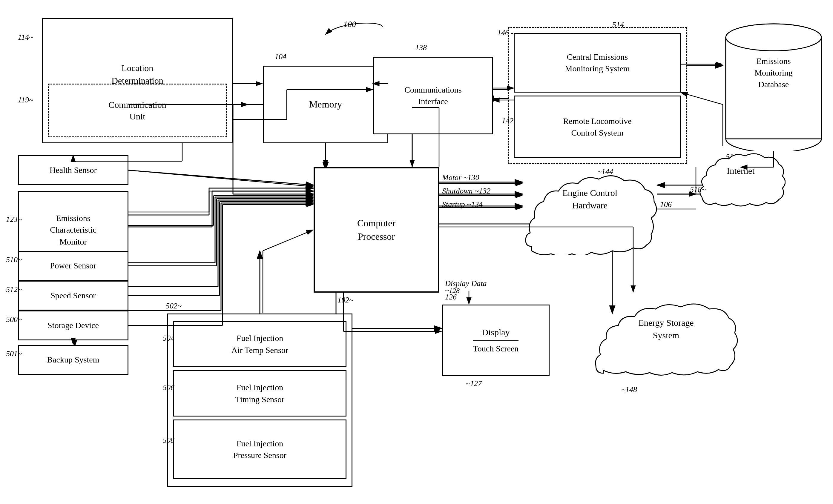  I want to click on engine-control-box: Engine ControlHardware, so click(590, 209).